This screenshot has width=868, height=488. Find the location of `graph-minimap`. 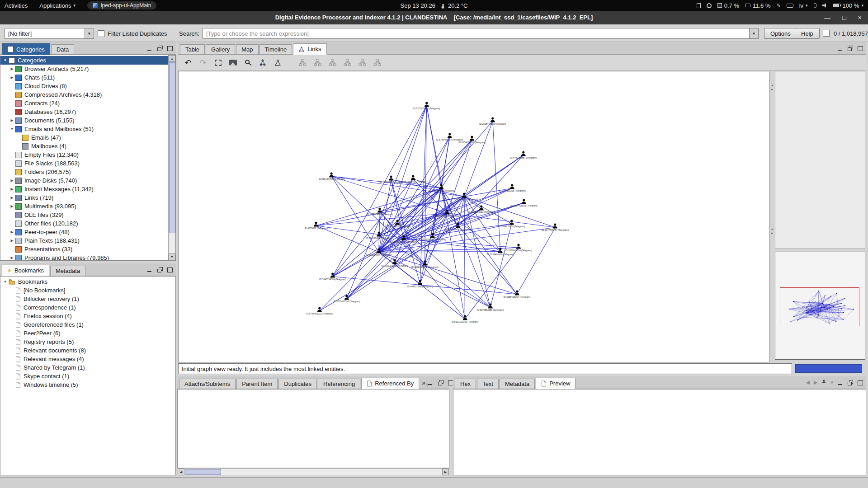

graph-minimap is located at coordinates (820, 305).